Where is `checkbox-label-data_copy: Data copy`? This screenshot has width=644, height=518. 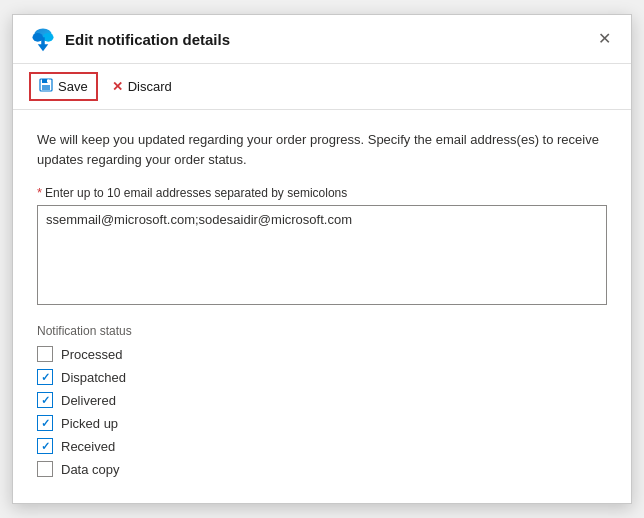
checkbox-label-data_copy: Data copy is located at coordinates (90, 470).